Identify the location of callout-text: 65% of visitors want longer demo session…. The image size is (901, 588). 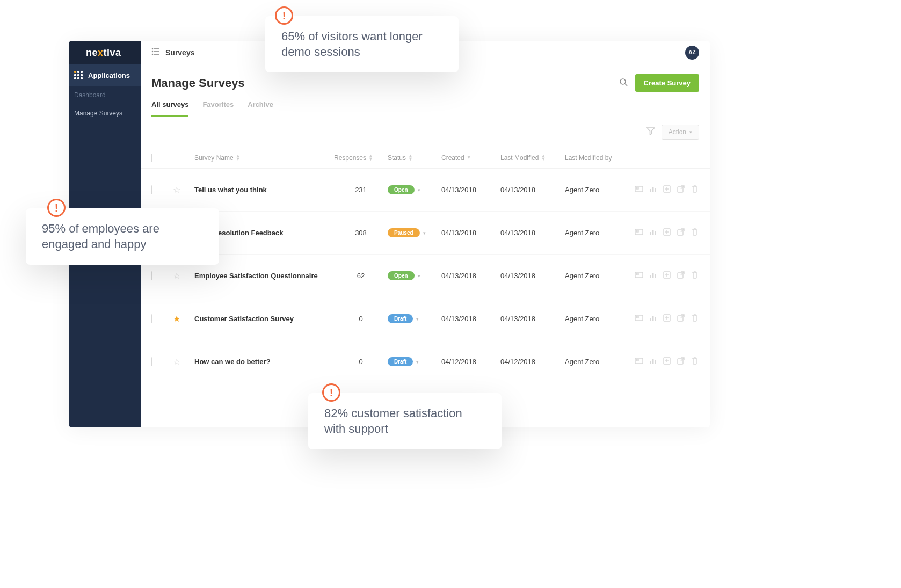
(352, 44).